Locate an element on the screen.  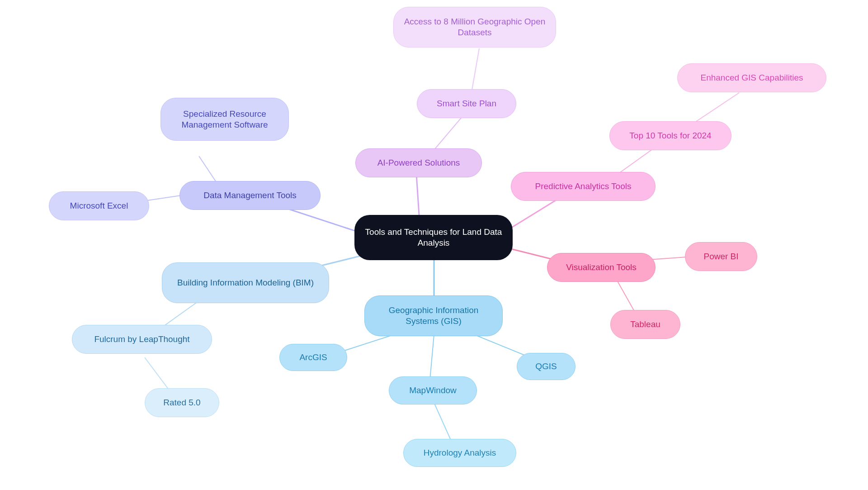
branch-gis-label: Geographic Information Systems (GIS) is located at coordinates (434, 316).